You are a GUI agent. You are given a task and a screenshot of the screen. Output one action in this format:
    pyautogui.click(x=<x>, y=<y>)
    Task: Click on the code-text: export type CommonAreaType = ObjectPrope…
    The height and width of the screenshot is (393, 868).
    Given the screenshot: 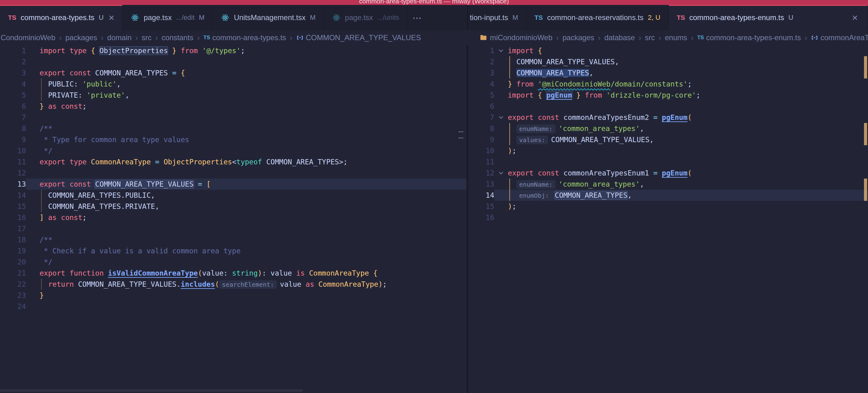 What is the action you would take?
    pyautogui.click(x=253, y=162)
    